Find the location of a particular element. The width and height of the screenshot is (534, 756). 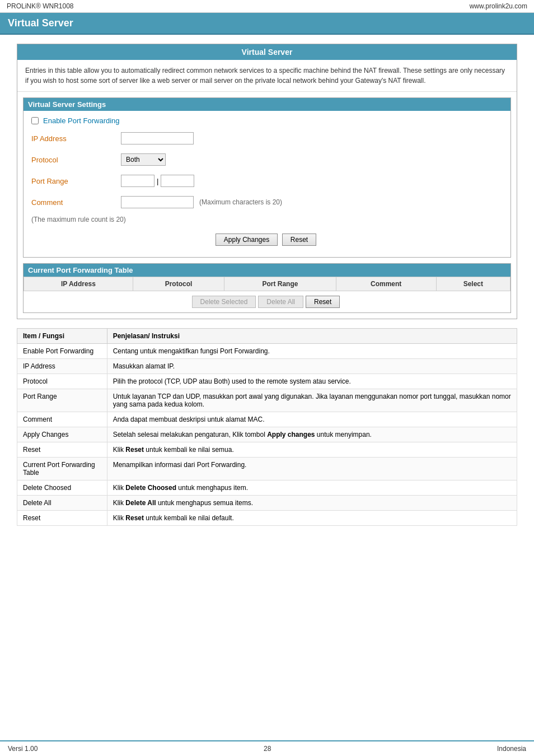

col-select: Select is located at coordinates (473, 284).